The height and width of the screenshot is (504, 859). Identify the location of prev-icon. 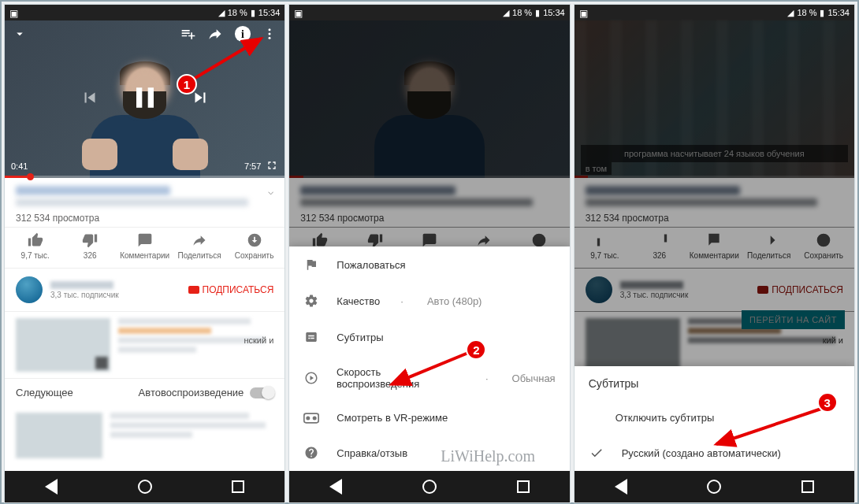
(90, 99).